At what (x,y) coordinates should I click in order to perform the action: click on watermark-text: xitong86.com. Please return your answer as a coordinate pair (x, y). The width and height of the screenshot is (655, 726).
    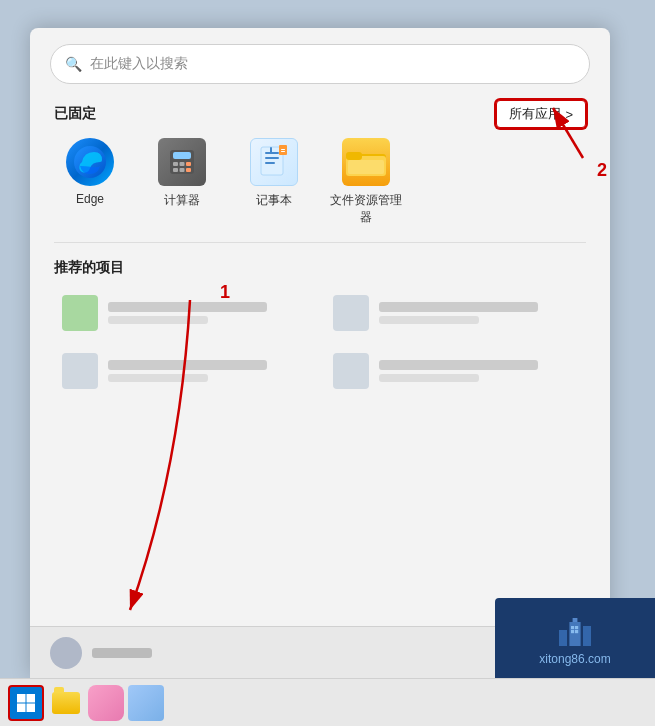
    Looking at the image, I should click on (574, 659).